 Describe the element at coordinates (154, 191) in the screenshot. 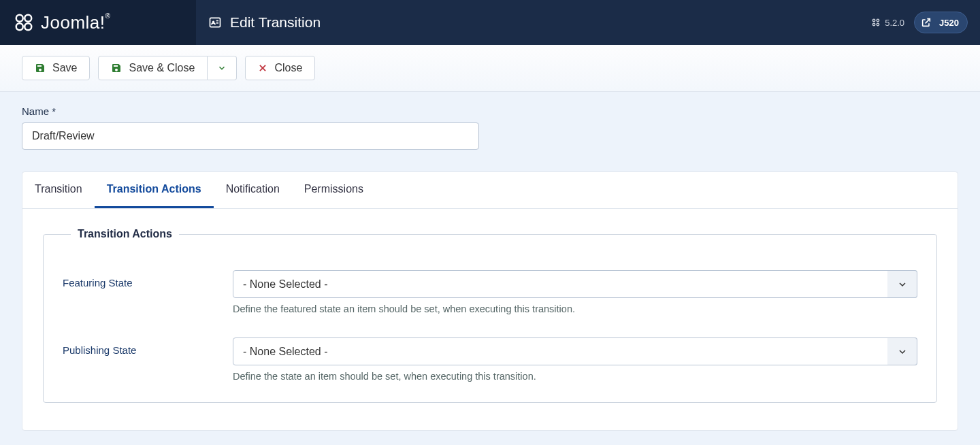

I see `tab-transition-actions: Transition Actions` at that location.